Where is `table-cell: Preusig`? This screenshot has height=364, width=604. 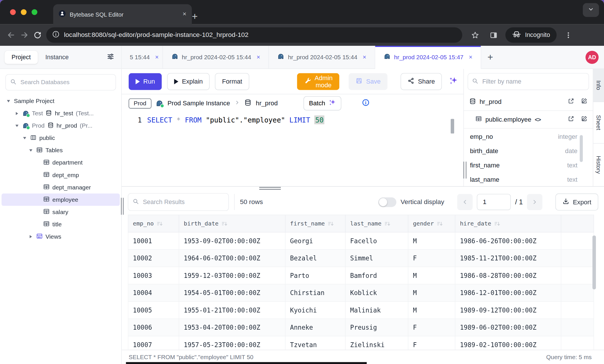
table-cell: Preusig is located at coordinates (376, 327).